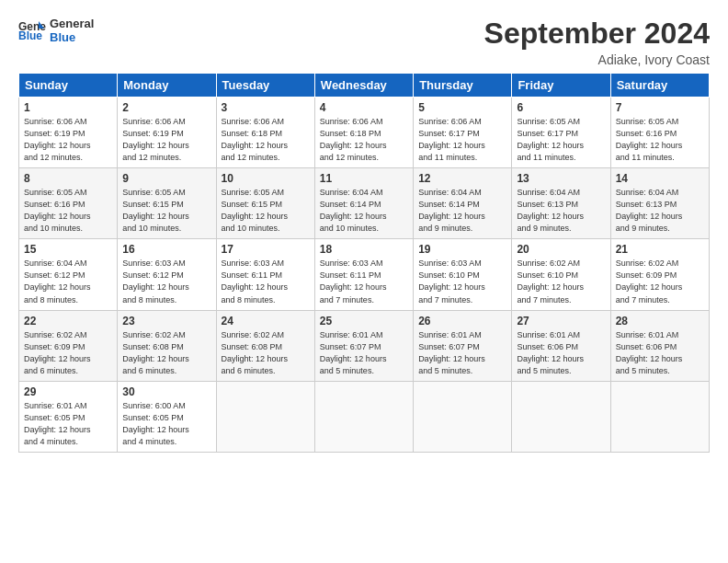 This screenshot has height=563, width=728. What do you see at coordinates (364, 321) in the screenshot?
I see `day-number: 25` at bounding box center [364, 321].